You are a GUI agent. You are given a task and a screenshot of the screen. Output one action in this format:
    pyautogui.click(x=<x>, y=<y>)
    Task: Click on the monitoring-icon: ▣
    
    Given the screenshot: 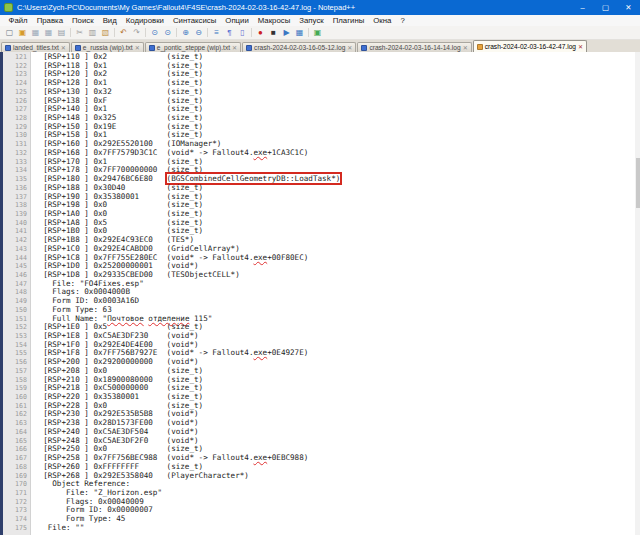 What is the action you would take?
    pyautogui.click(x=318, y=32)
    